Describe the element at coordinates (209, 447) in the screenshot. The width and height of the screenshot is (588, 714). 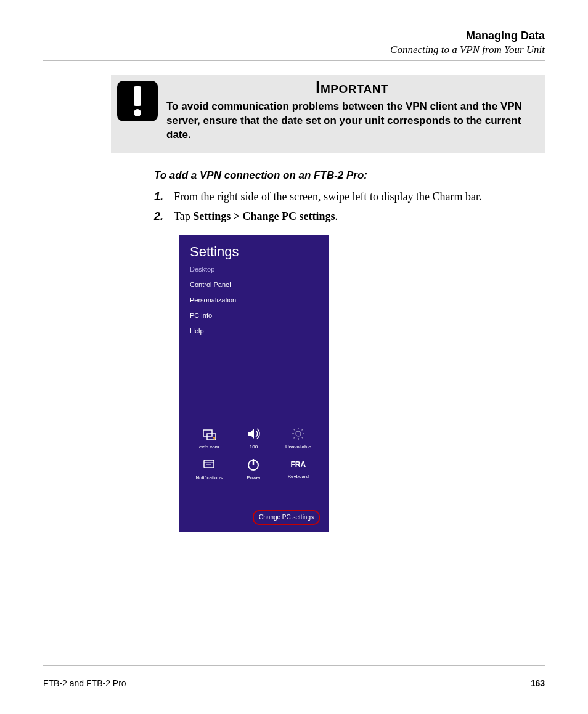
I see `network-label: exfo.com` at that location.